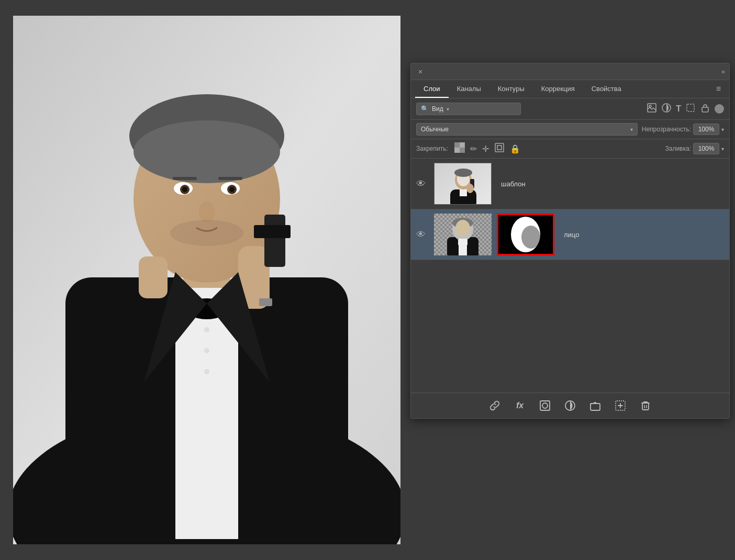 Image resolution: width=735 pixels, height=560 pixels. What do you see at coordinates (652, 109) in the screenshot?
I see `filter-image-icon` at bounding box center [652, 109].